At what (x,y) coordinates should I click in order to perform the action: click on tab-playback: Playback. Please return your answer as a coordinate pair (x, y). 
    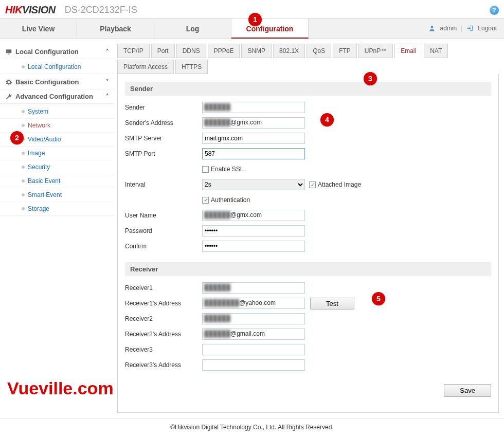
    Looking at the image, I should click on (116, 28).